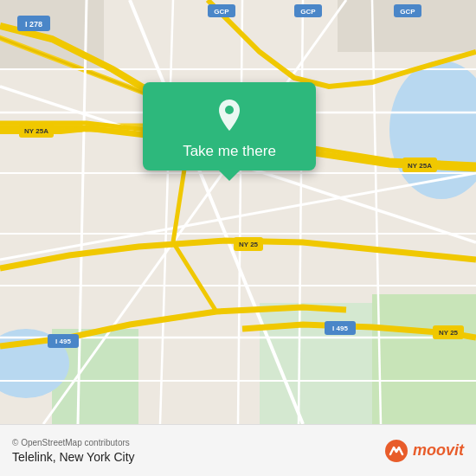 The height and width of the screenshot is (476, 476). What do you see at coordinates (74, 443) in the screenshot?
I see `copyright-text: © OpenStreetMap contributors` at bounding box center [74, 443].